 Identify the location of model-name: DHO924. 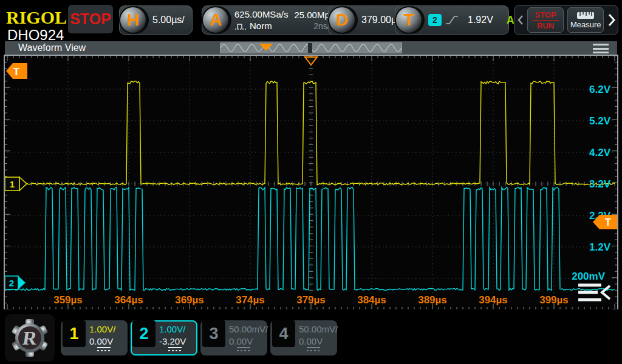
(35, 35).